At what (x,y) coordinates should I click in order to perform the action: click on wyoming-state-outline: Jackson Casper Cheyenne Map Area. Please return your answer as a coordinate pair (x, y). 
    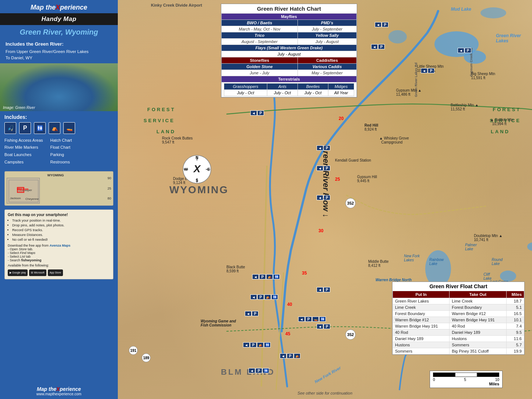
    Looking at the image, I should click on (23, 191).